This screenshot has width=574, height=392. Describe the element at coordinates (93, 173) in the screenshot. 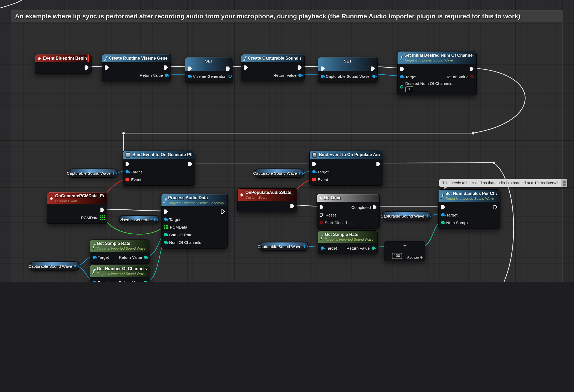

I see `variable-node-cap-csw-bind1: Capturable Sound Wave` at that location.